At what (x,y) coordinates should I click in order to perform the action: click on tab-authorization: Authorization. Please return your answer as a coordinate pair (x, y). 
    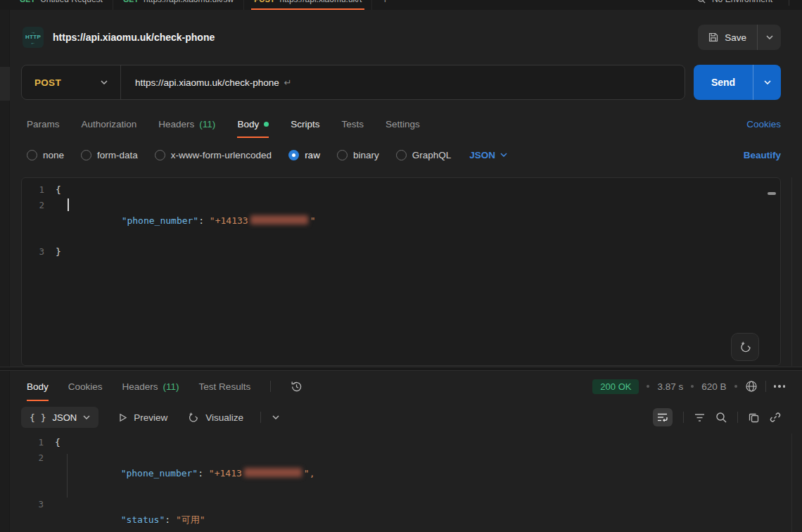
    Looking at the image, I should click on (110, 124).